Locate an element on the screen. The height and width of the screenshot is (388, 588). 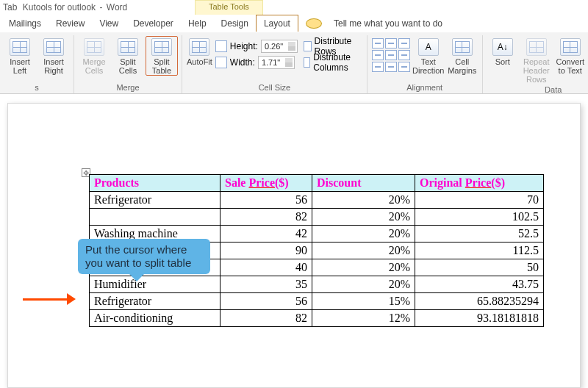
distribute-columns-icon is located at coordinates (307, 62).